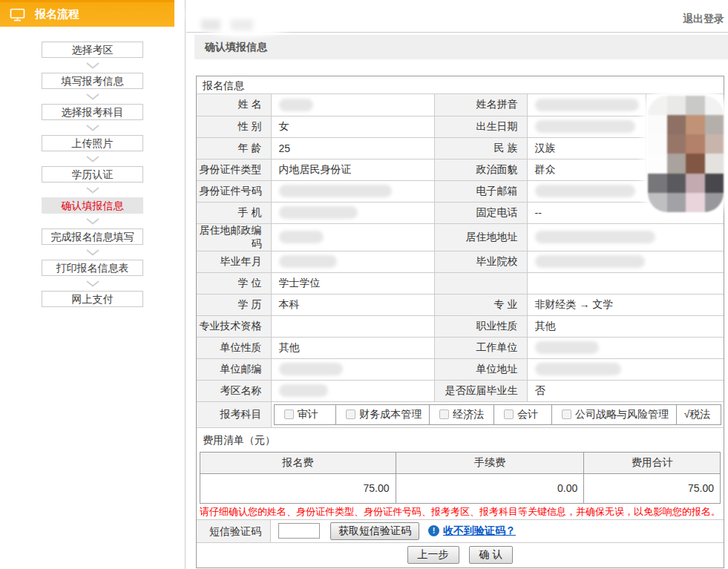 The image size is (728, 569). What do you see at coordinates (460, 169) in the screenshot?
I see `info-row: 身份证件类型内地居民身份证政治面貌群众` at bounding box center [460, 169].